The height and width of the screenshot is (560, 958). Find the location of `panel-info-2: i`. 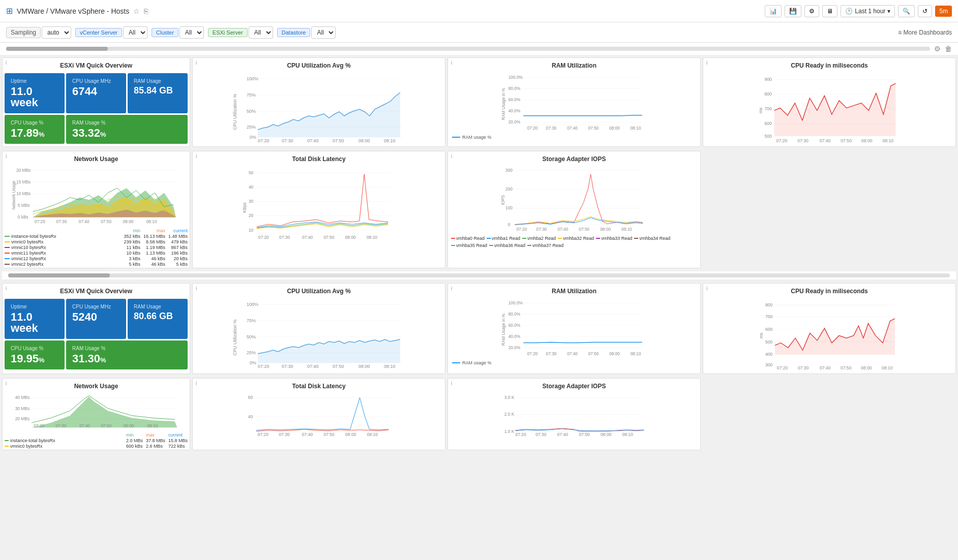

panel-info-2: i is located at coordinates (196, 63).